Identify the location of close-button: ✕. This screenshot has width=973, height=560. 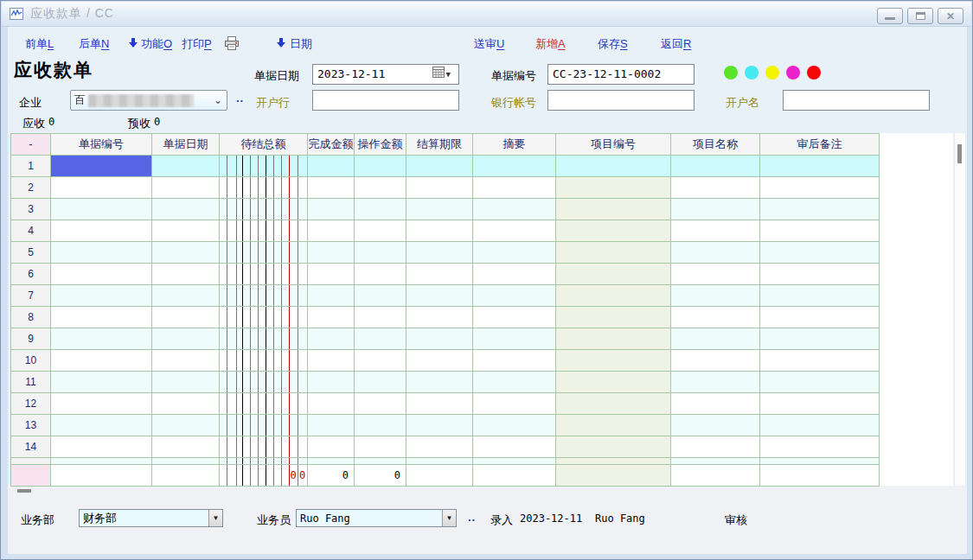
(951, 16).